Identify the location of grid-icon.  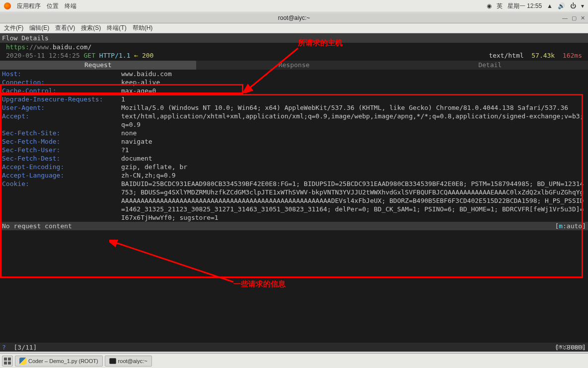
(7, 361).